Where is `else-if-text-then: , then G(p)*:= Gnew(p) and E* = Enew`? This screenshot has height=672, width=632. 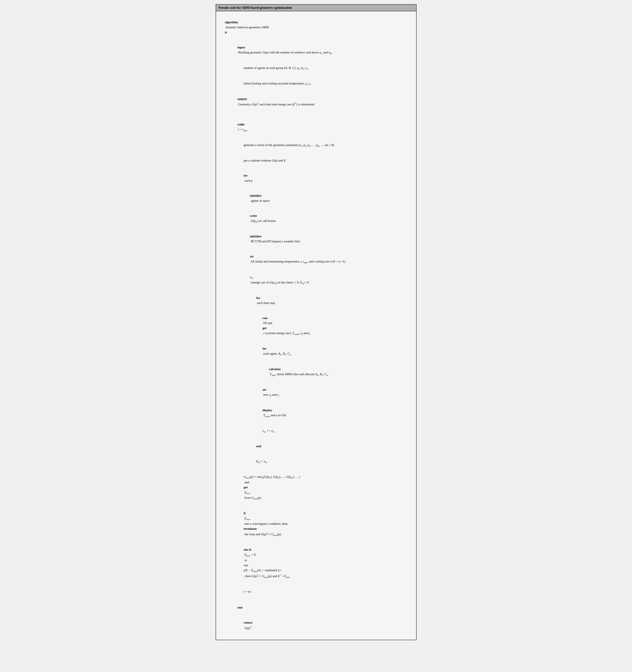
else-if-text-then: , then G(p)*:= Gnew(p) and E* = Enew is located at coordinates (267, 576).